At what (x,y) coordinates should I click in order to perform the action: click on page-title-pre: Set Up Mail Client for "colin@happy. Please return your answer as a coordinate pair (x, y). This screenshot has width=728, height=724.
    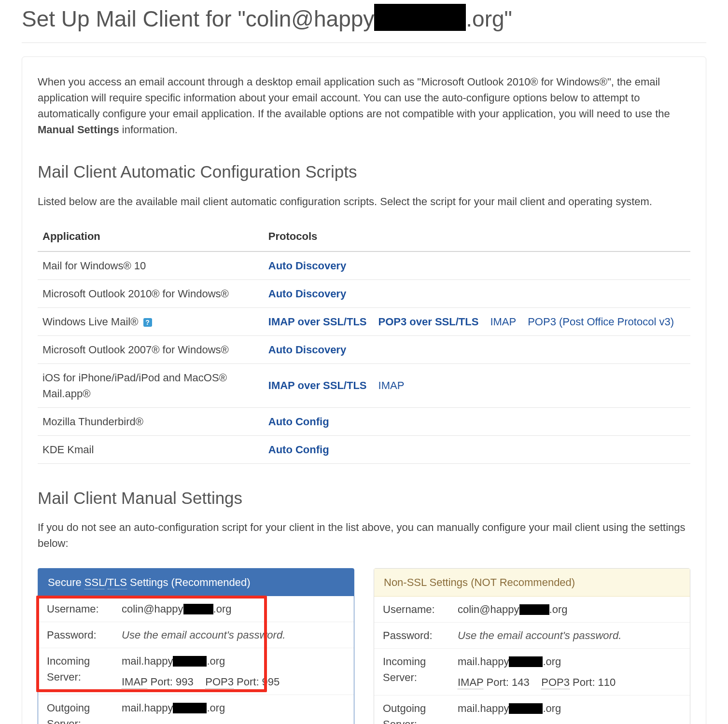
    Looking at the image, I should click on (198, 19).